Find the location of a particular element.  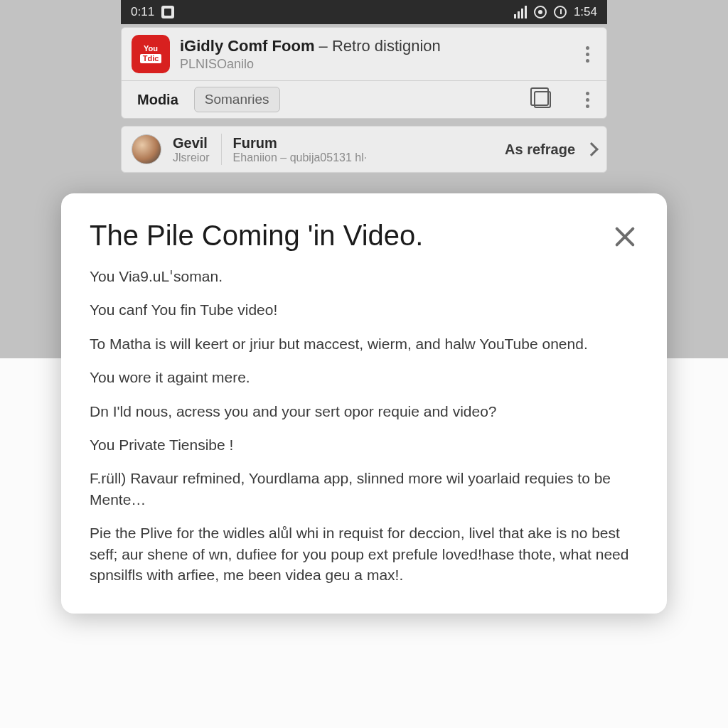

list-col-b: Furum Ehaniion – qubija05131 hl· is located at coordinates (300, 149).